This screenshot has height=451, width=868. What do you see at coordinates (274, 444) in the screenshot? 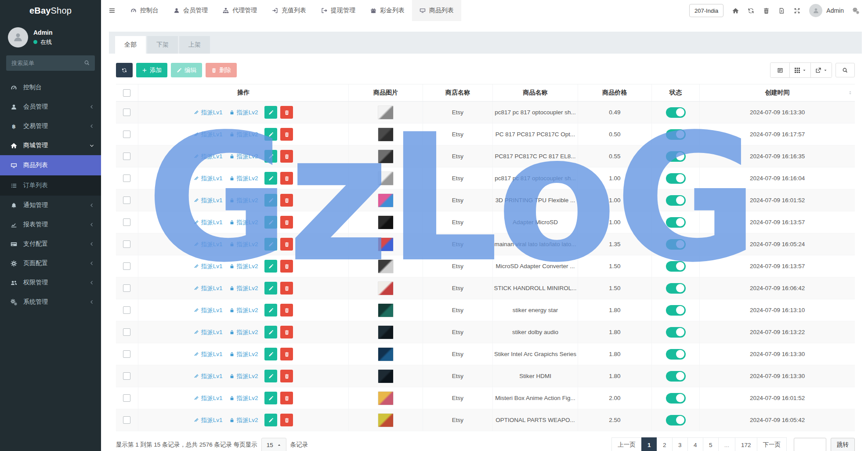
I see `page-size-select: 15` at bounding box center [274, 444].